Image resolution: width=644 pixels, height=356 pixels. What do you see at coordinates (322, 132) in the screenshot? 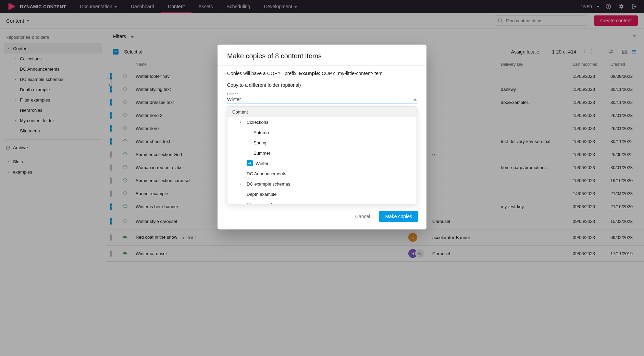
I see `folder-option: Autumn` at bounding box center [322, 132].